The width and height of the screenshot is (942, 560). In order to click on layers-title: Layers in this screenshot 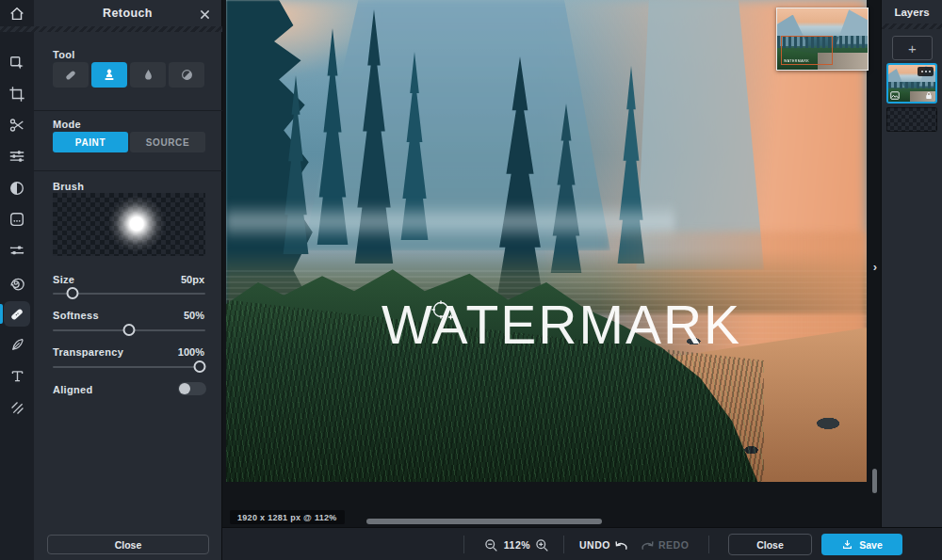, I will do `click(912, 12)`.